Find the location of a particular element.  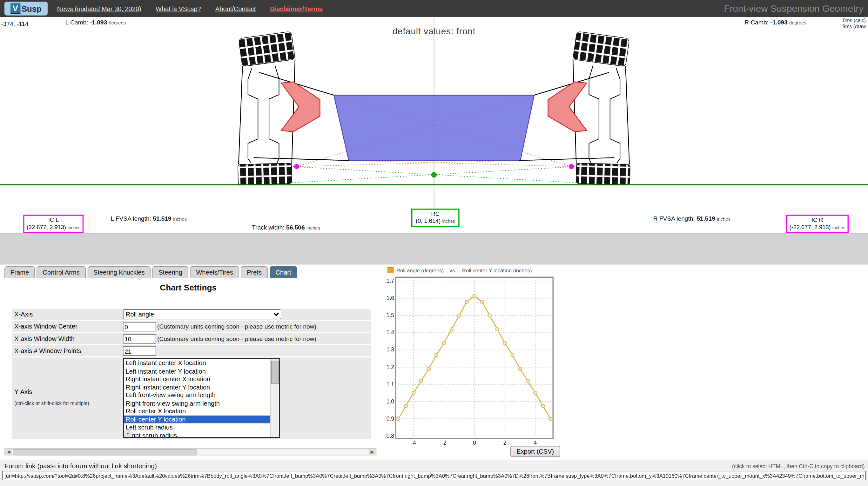

x-center-input is located at coordinates (140, 327).